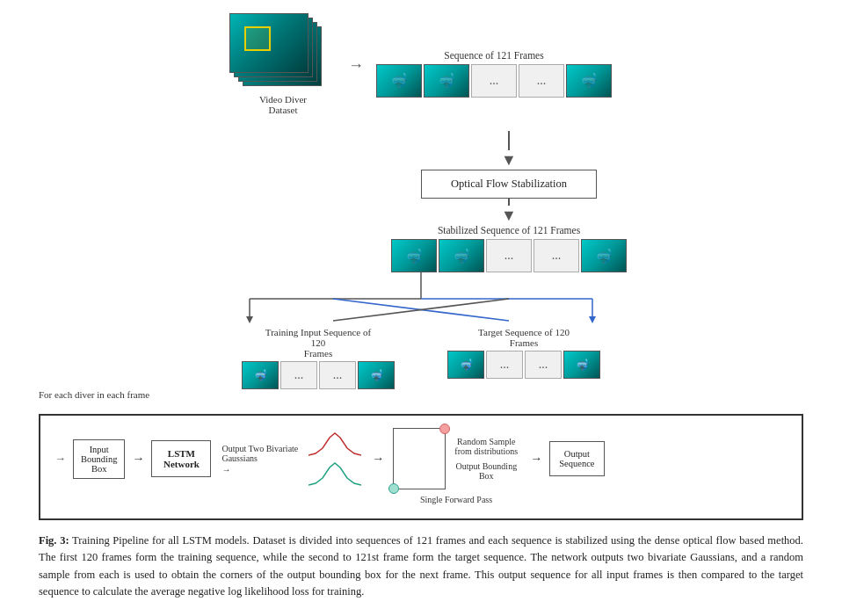 This screenshot has height=616, width=842. I want to click on caption-label: Fig. 3:, so click(54, 540).